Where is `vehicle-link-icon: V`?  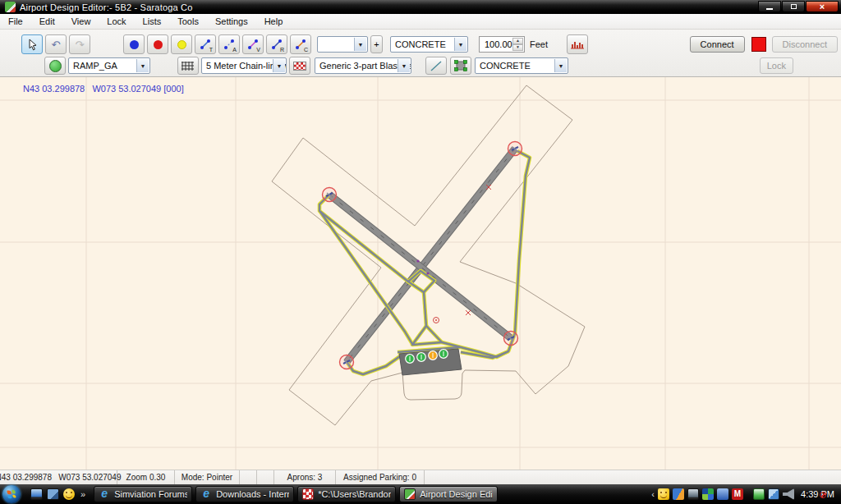 vehicle-link-icon: V is located at coordinates (253, 44).